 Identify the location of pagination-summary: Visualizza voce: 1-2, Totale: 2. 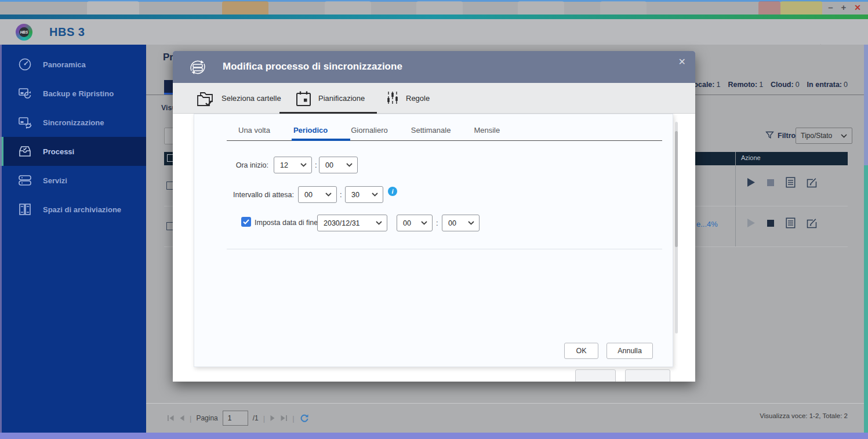
(804, 416).